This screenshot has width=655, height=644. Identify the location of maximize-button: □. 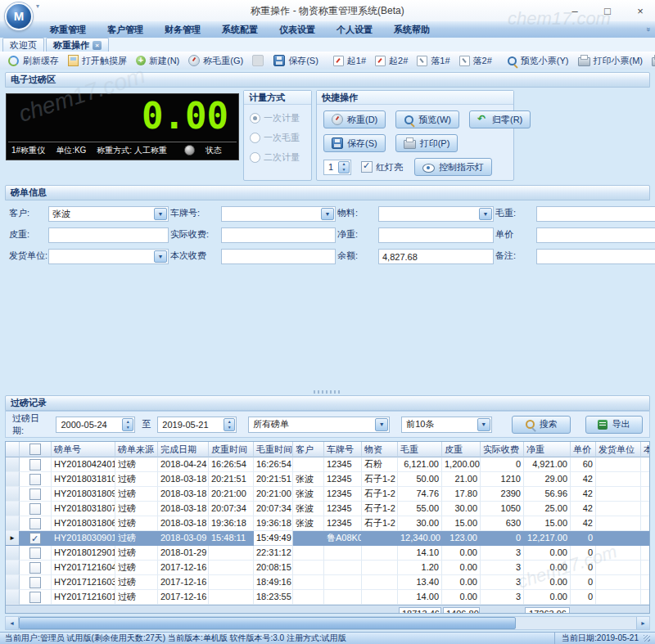
(608, 11).